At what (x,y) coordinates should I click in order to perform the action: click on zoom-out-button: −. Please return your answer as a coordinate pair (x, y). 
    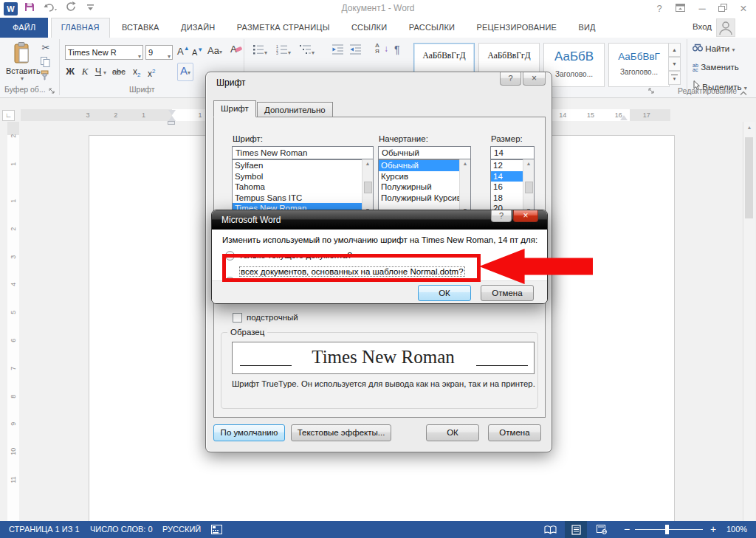
    Looking at the image, I should click on (627, 530).